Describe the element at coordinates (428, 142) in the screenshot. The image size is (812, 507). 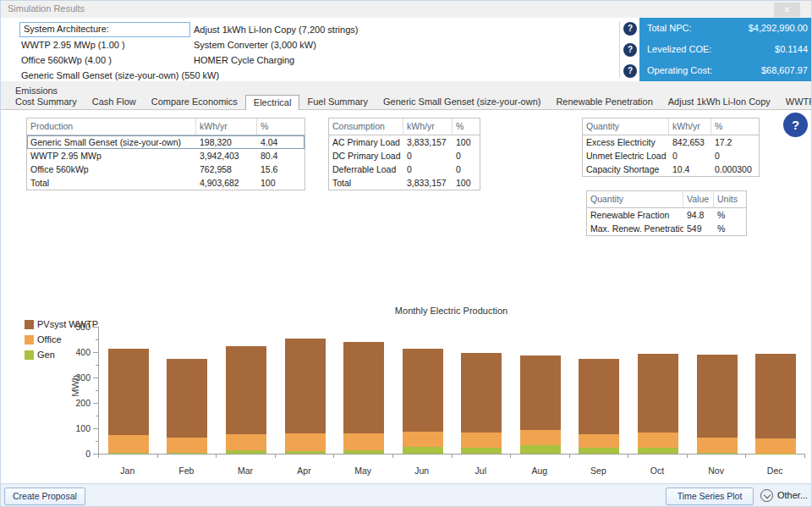
I see `table-cell: 3,833,157` at that location.